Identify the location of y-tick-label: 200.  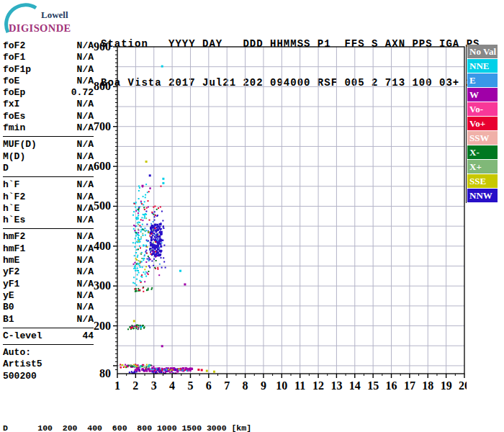
(102, 325).